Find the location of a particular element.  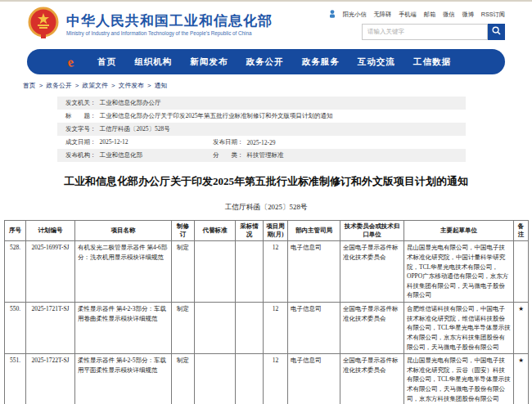

site-subtitle: Ministry of Industry and Information Tec… is located at coordinates (169, 33).